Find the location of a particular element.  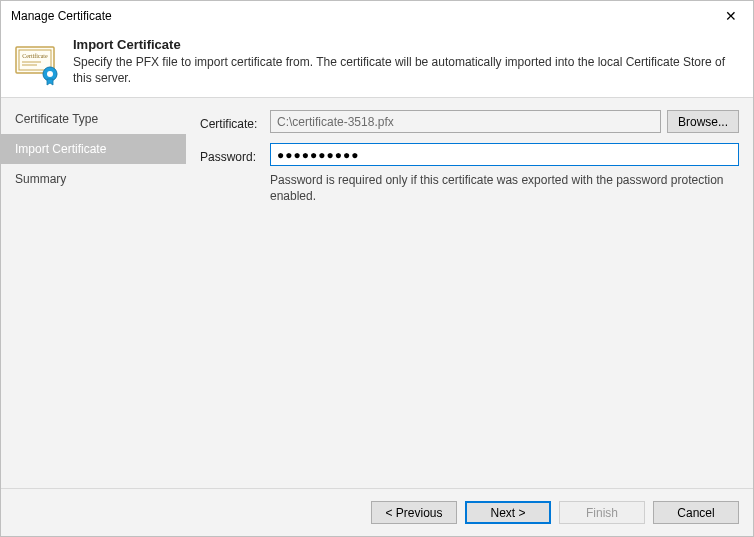

banner-text: Import Certificate Specify the PFX file … is located at coordinates (407, 62).